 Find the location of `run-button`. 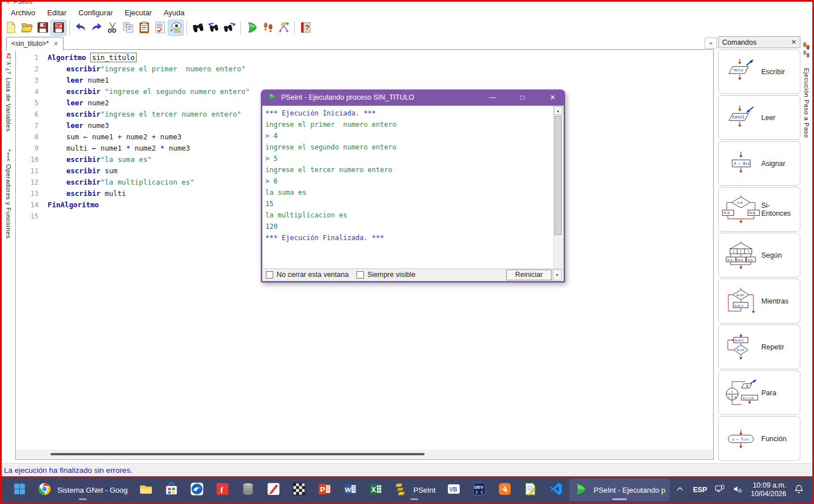

run-button is located at coordinates (252, 28).